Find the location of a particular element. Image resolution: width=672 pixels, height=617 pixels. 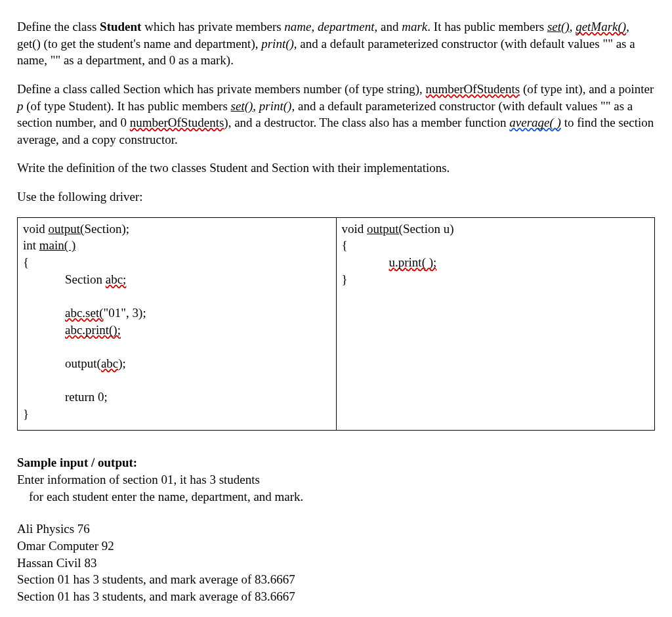

text: Section); is located at coordinates (106, 228).